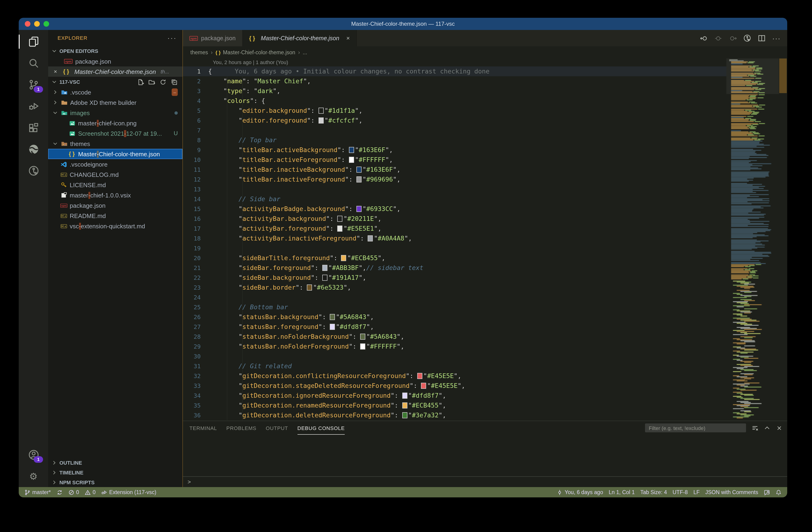  What do you see at coordinates (33, 128) in the screenshot?
I see `extensions-icon` at bounding box center [33, 128].